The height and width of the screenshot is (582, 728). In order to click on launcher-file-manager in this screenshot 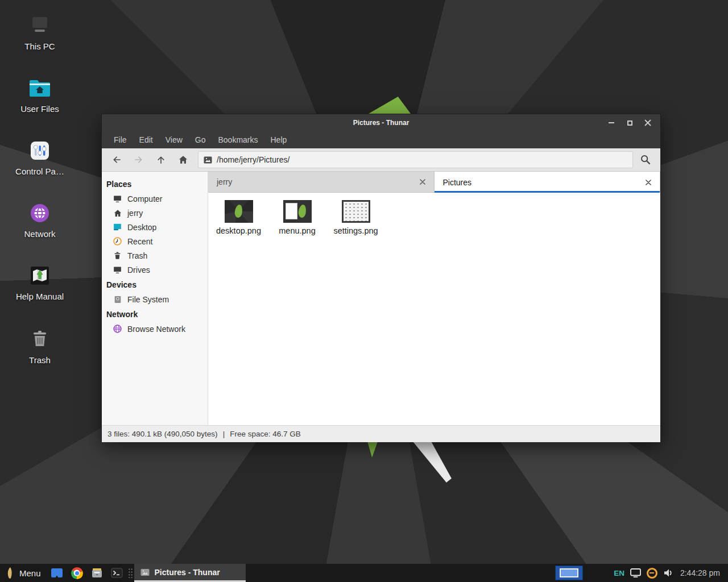, I will do `click(97, 573)`.